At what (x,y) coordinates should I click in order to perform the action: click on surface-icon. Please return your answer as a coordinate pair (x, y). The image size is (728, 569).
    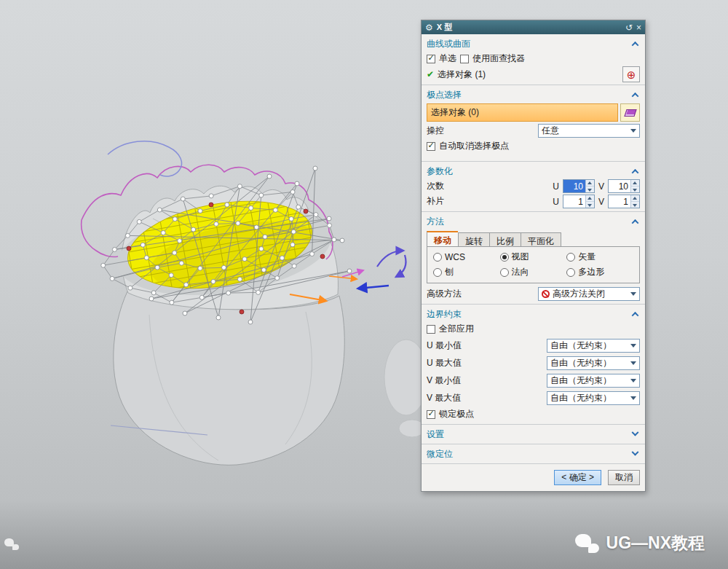
    Looking at the image, I should click on (630, 113).